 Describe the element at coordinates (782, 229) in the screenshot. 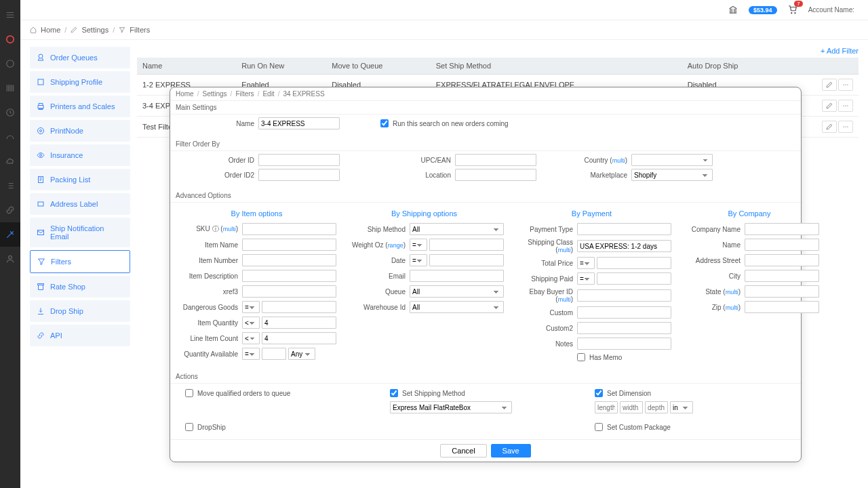

I see `company-input` at that location.